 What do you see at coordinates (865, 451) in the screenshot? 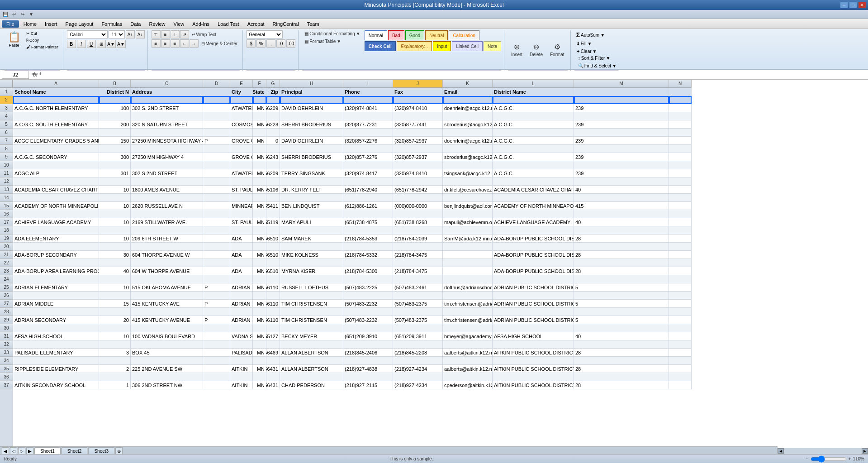
I see `scroll-right-button: ▶` at bounding box center [865, 451].